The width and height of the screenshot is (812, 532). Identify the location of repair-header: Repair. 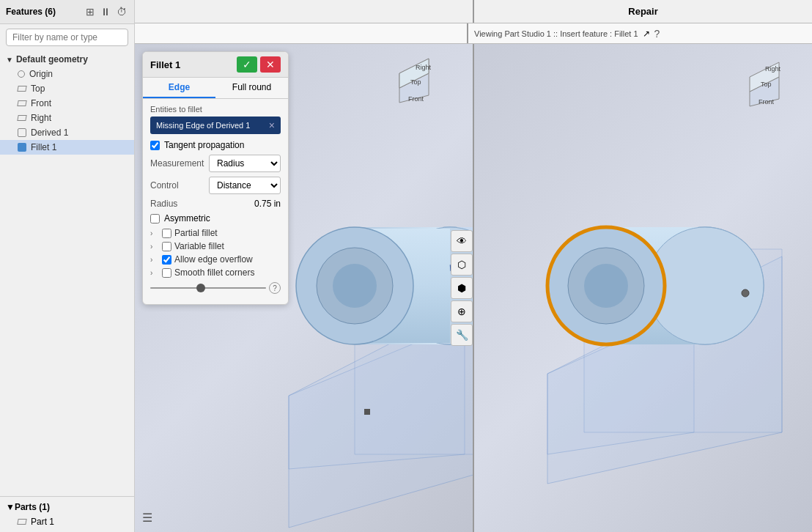
(643, 12).